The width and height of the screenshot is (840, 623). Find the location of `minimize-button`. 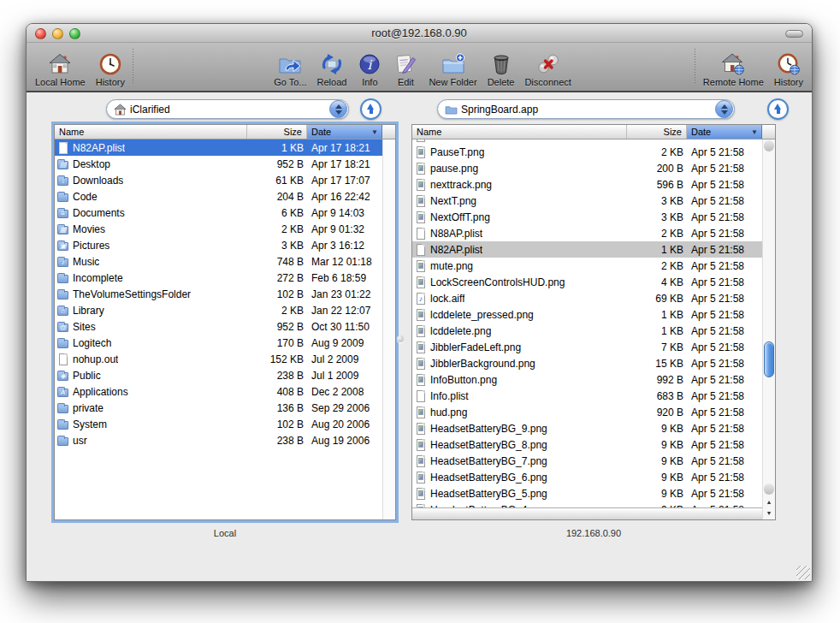

minimize-button is located at coordinates (58, 34).